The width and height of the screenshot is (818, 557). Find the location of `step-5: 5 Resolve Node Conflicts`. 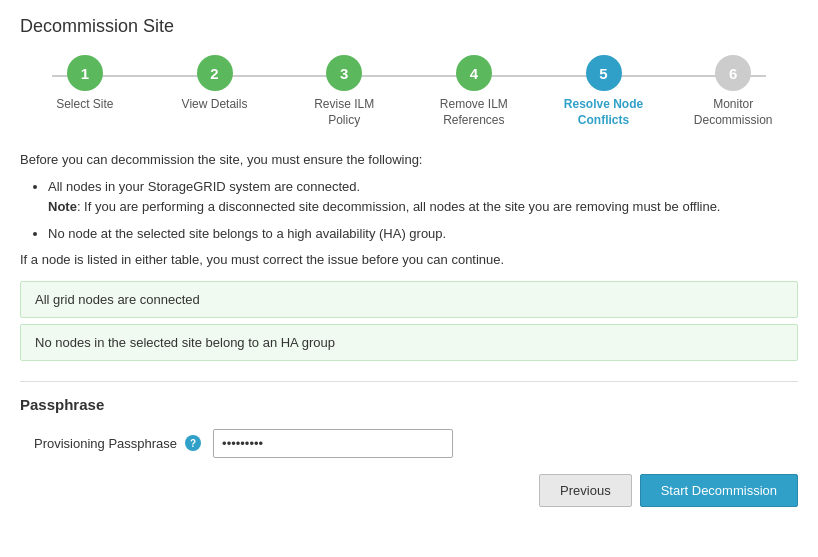

step-5: 5 Resolve Node Conflicts is located at coordinates (604, 92).